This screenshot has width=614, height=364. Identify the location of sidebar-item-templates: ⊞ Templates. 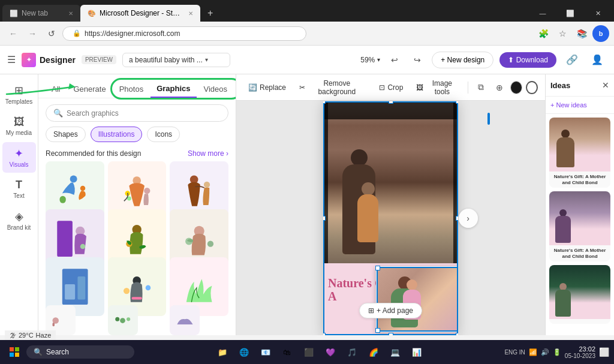
(19, 95).